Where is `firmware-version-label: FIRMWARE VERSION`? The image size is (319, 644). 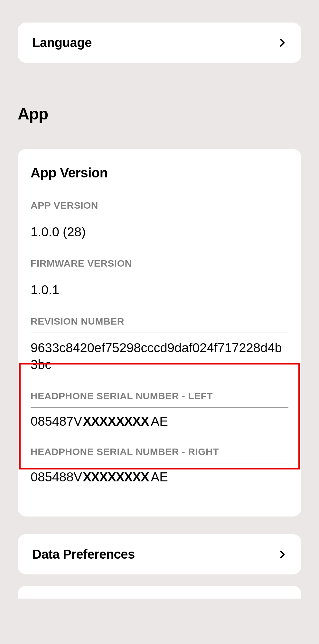
firmware-version-label: FIRMWARE VERSION is located at coordinates (160, 263).